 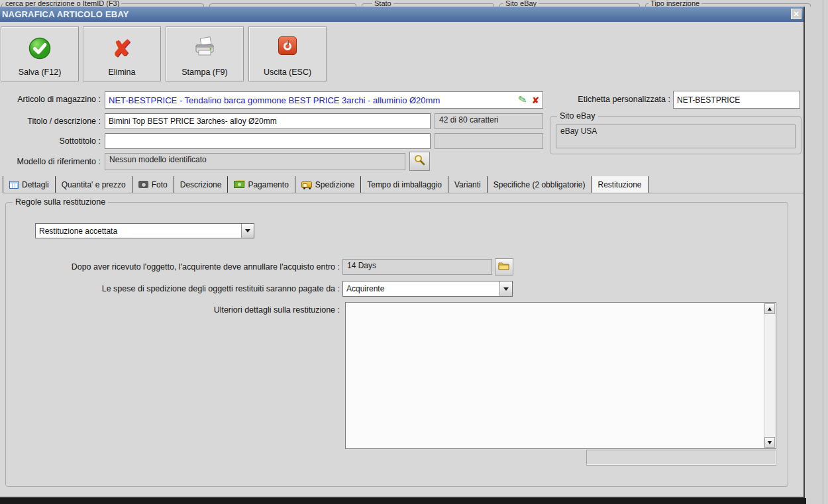 What do you see at coordinates (417, 267) in the screenshot?
I see `return-within-field: 14 Days` at bounding box center [417, 267].